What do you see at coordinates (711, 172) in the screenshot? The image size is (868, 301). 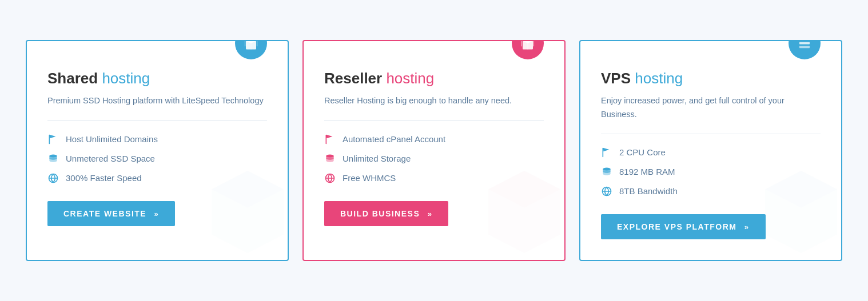 I see `feature-list: 2 CPU Core 8192 MB RAM 8TB Bandwidth` at bounding box center [711, 172].